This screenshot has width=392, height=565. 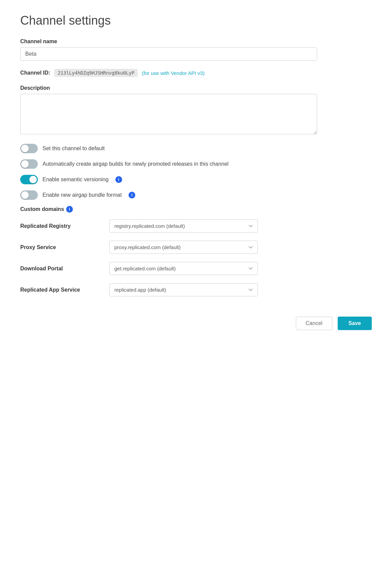 I want to click on toggle-default, so click(x=29, y=149).